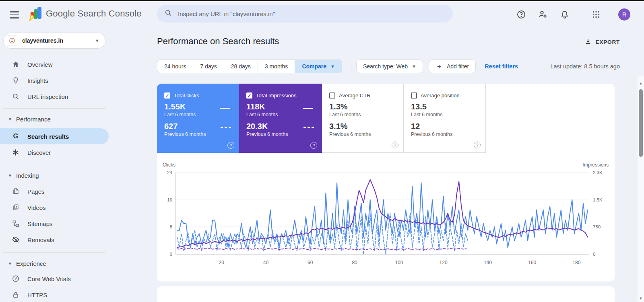  Describe the element at coordinates (594, 254) in the screenshot. I see `svg-text: 0` at that location.